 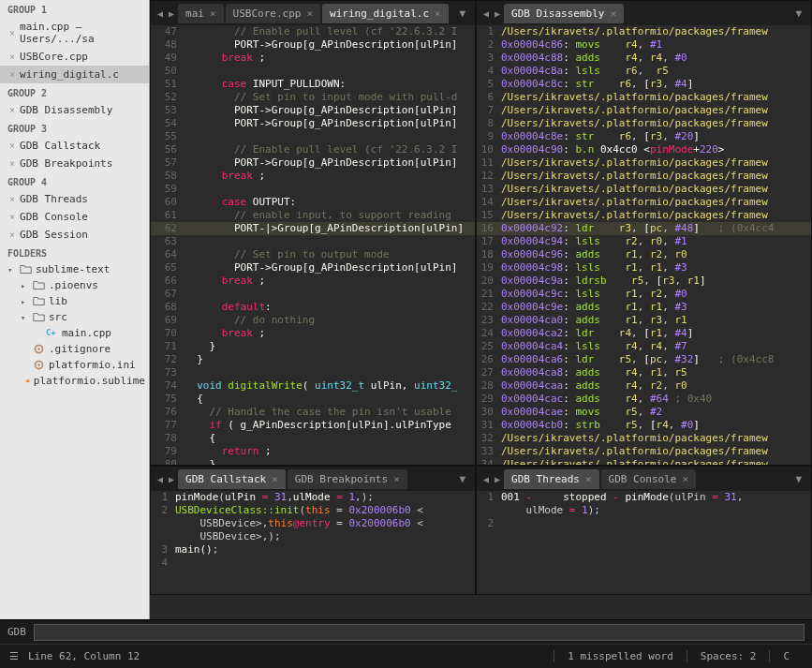 What do you see at coordinates (14, 656) in the screenshot?
I see `menu-icon: ☰` at bounding box center [14, 656].